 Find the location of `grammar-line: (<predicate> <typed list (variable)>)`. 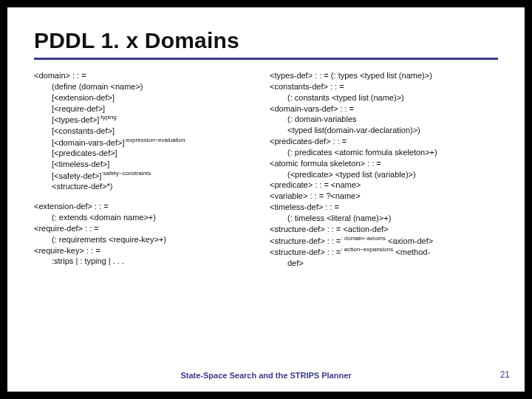

grammar-line: (<predicate> <typed list (variable)>) is located at coordinates (384, 174).